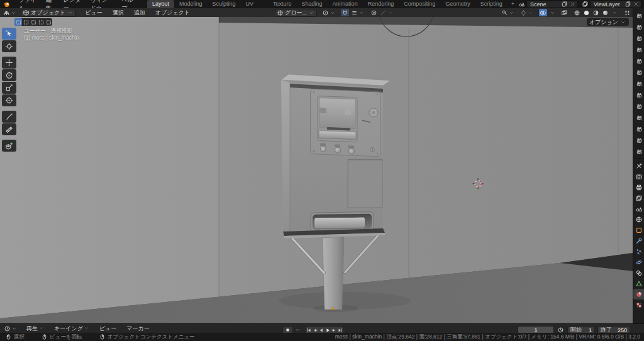 This screenshot has width=644, height=341. Describe the element at coordinates (527, 13) in the screenshot. I see `gizmos-dropdown` at that location.